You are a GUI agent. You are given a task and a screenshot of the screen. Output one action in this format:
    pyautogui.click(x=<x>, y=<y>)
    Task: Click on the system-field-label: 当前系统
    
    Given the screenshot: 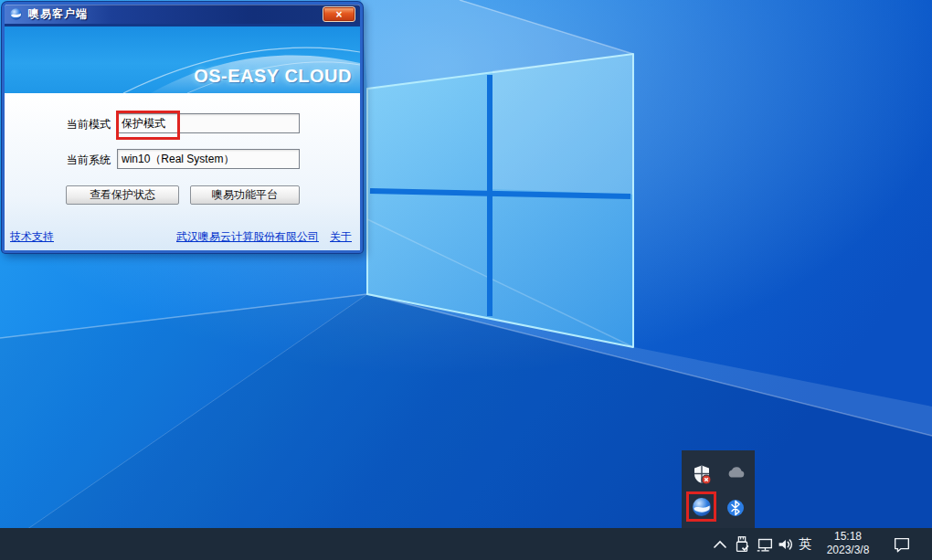 What is the action you would take?
    pyautogui.click(x=88, y=161)
    